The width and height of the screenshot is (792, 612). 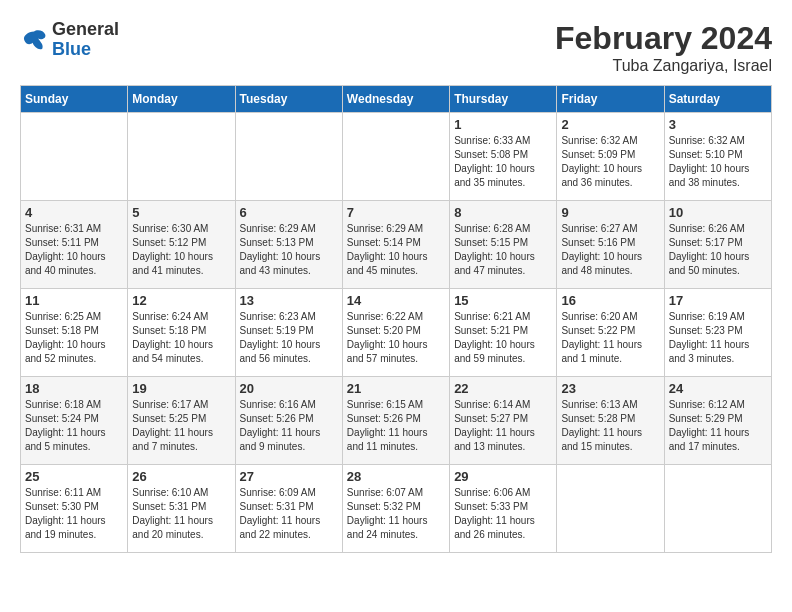 I want to click on column-header-tuesday: Tuesday, so click(x=288, y=100).